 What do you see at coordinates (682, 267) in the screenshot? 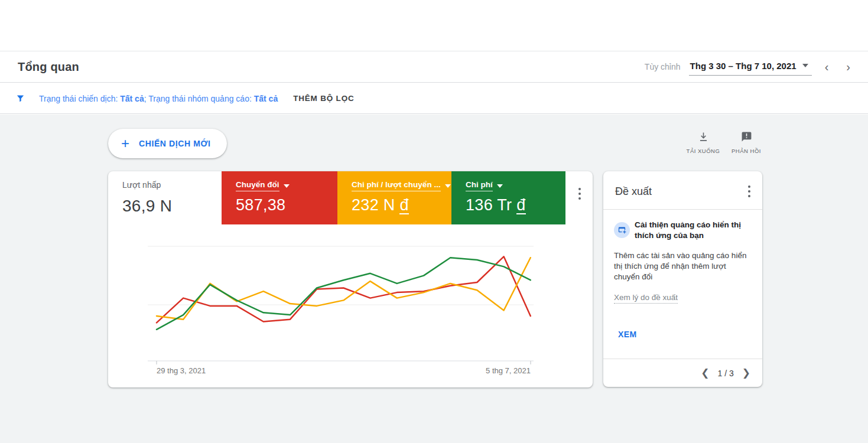
I see `recommendation-body: Thêm các tài sản vào quảng cáo hiển thị …` at bounding box center [682, 267].